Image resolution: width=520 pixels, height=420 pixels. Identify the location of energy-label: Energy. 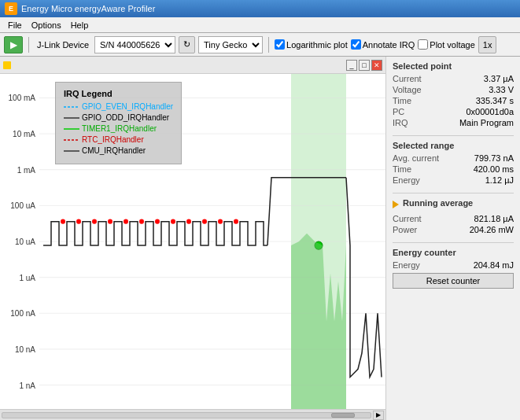
(406, 265).